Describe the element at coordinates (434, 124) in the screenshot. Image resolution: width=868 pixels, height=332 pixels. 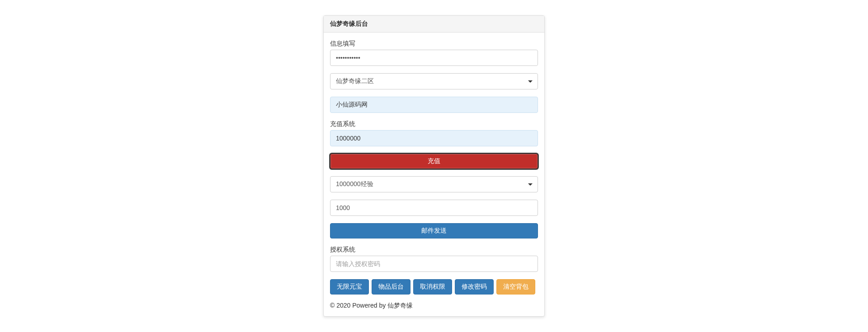
I see `recharge-section-label: 充值系统` at that location.